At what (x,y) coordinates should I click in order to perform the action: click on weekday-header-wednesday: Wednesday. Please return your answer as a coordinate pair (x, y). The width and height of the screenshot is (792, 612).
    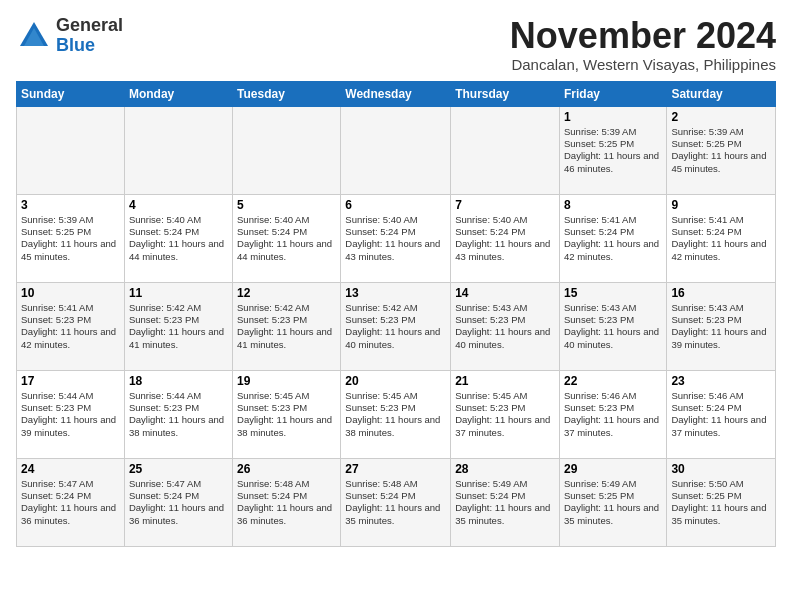
    Looking at the image, I should click on (396, 94).